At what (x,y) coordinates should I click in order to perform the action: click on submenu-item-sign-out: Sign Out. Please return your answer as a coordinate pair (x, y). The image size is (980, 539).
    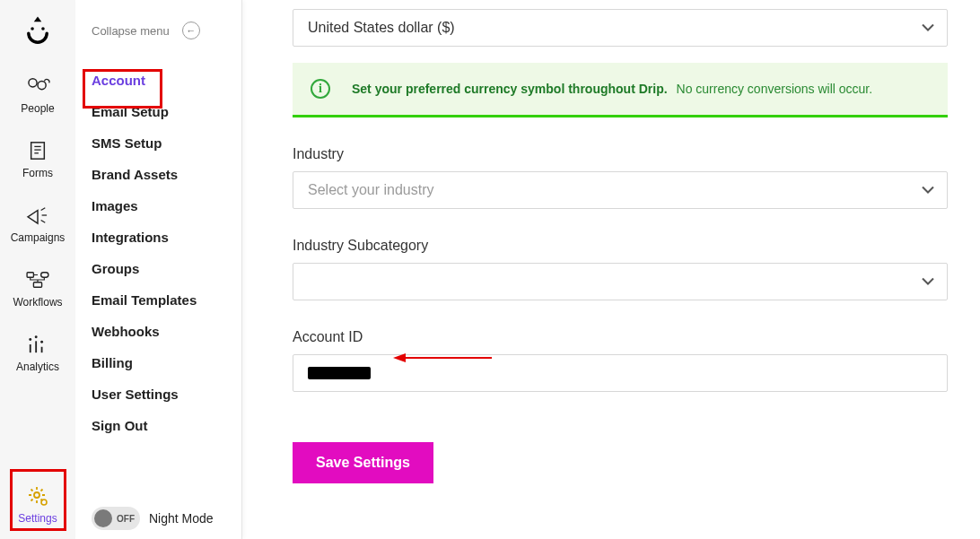
    Looking at the image, I should click on (158, 425).